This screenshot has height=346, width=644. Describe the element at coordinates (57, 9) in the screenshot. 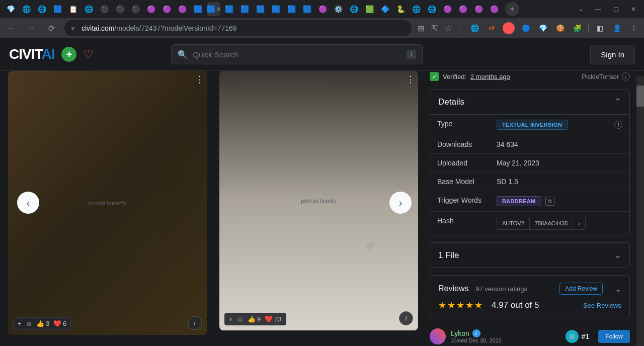

I see `tab-4: 🟦` at that location.